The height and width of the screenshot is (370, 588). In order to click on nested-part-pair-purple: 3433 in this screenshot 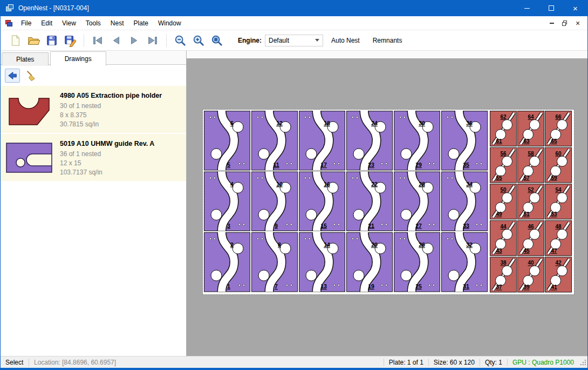, I will do `click(465, 201)`.